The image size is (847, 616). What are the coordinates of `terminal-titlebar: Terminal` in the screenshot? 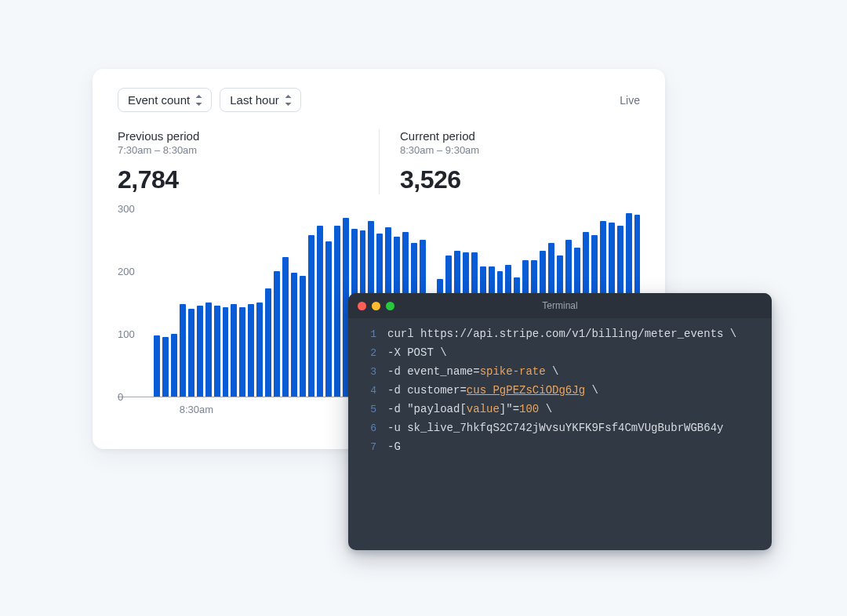 It's located at (560, 306).